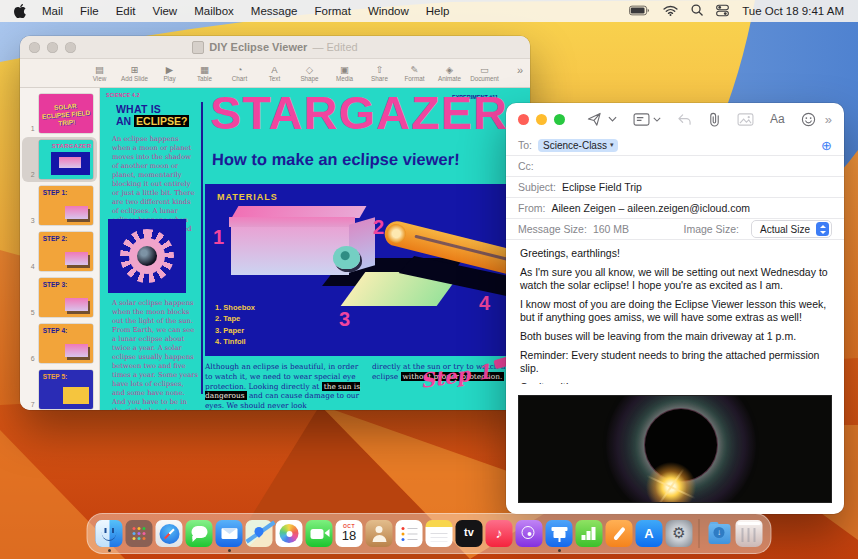  What do you see at coordinates (60, 252) in the screenshot?
I see `slide-thumbnail-row: 4 STEP 2:` at bounding box center [60, 252].